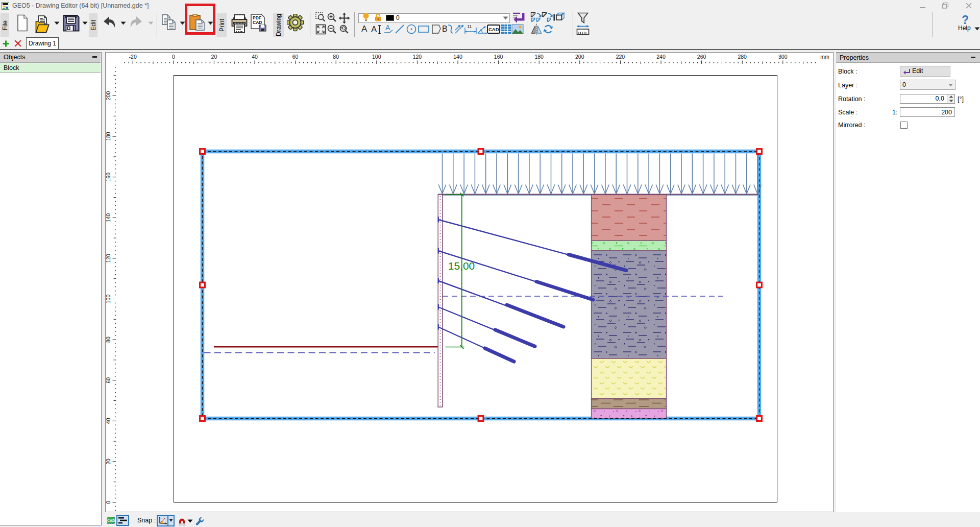 This screenshot has width=980, height=527. Describe the element at coordinates (742, 57) in the screenshot. I see `svg-text: 280` at that location.